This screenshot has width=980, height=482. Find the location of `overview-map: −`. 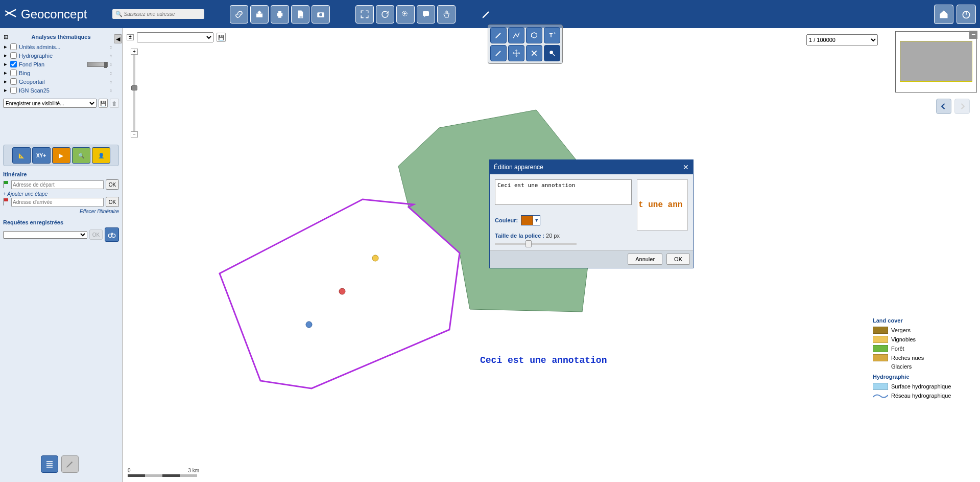

overview-map: − is located at coordinates (936, 62).